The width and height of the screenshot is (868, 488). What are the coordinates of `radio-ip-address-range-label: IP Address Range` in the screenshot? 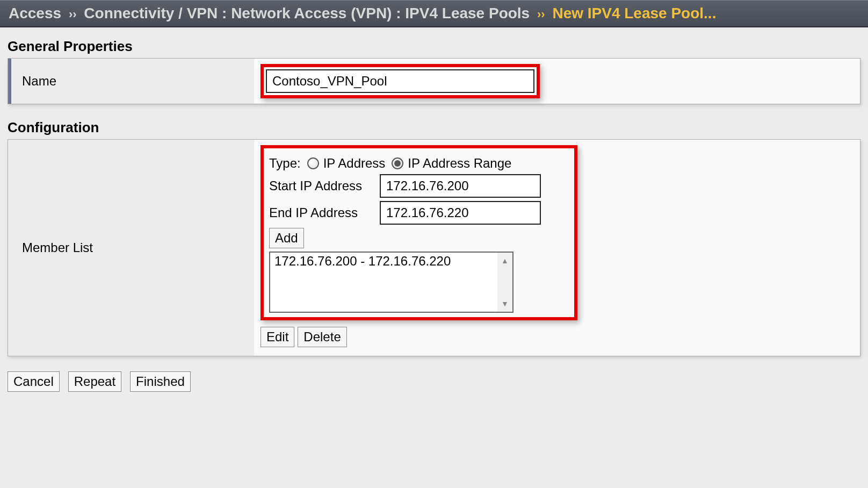 It's located at (460, 163).